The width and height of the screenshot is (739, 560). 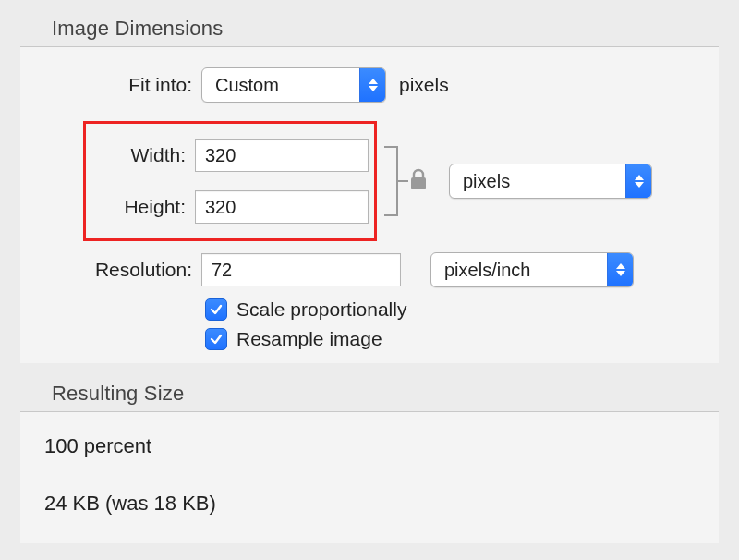 What do you see at coordinates (551, 181) in the screenshot?
I see `dimension-unit-select: pixels` at bounding box center [551, 181].